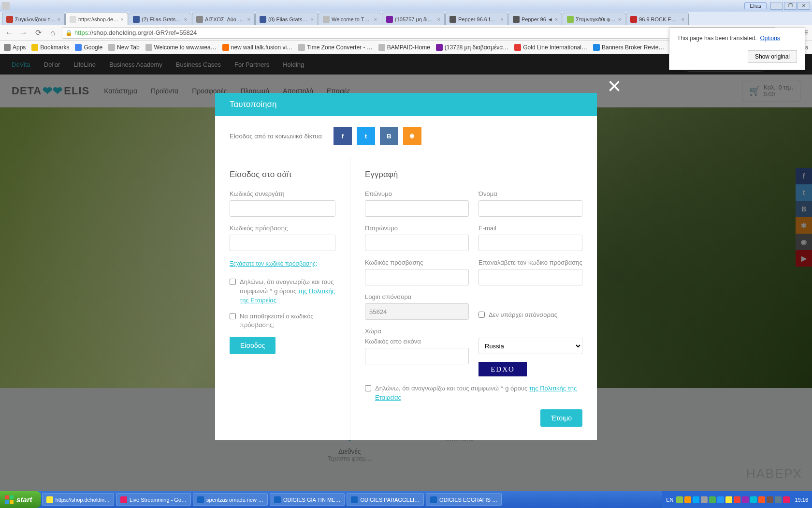 The height and width of the screenshot is (508, 812). I want to click on no-sponsor-checkbox, so click(481, 314).